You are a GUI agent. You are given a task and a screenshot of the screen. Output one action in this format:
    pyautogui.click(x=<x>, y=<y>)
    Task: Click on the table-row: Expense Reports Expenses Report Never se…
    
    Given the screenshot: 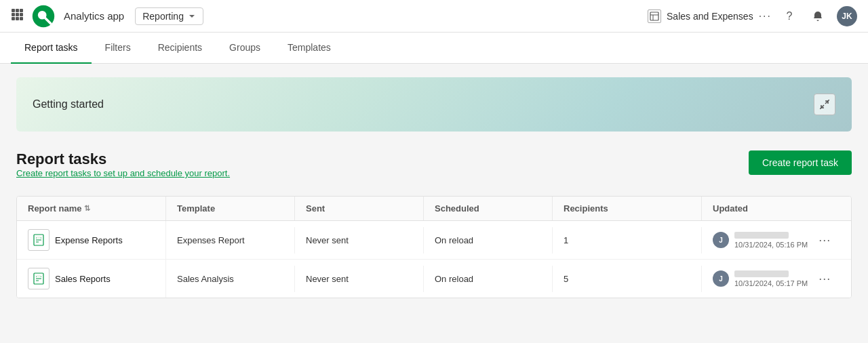 What is the action you would take?
    pyautogui.click(x=434, y=240)
    